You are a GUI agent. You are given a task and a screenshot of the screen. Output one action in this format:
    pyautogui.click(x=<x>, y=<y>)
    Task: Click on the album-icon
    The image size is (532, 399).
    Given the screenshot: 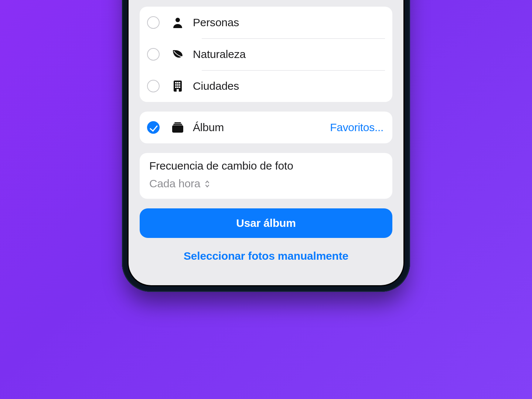 What is the action you would take?
    pyautogui.click(x=178, y=127)
    